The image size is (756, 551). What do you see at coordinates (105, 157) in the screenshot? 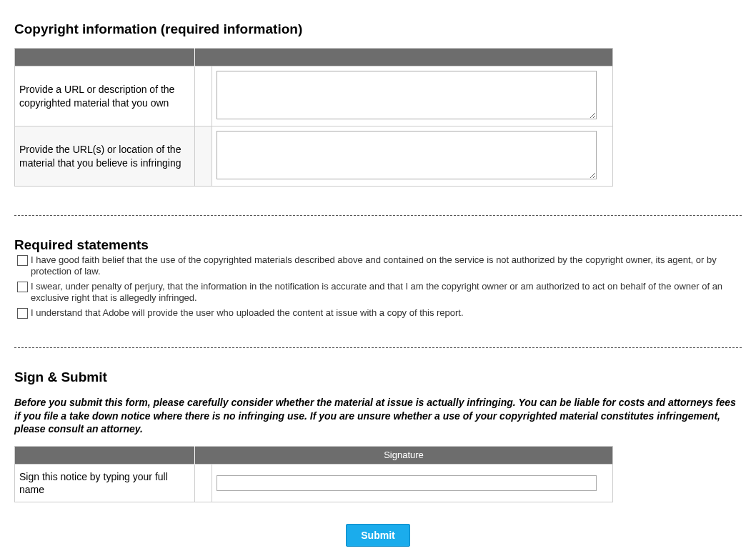
I see `infringing-url-label: Provide the URL(s) or location of the ma…` at bounding box center [105, 157].